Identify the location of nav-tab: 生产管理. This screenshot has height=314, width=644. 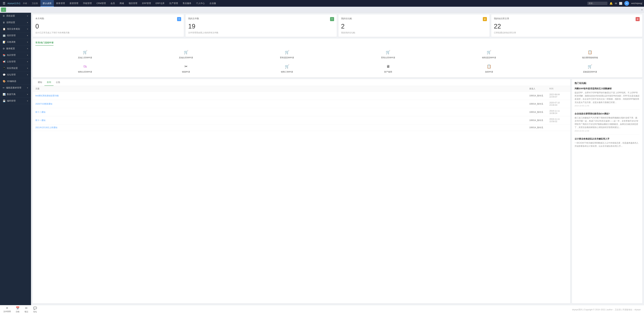
(174, 3).